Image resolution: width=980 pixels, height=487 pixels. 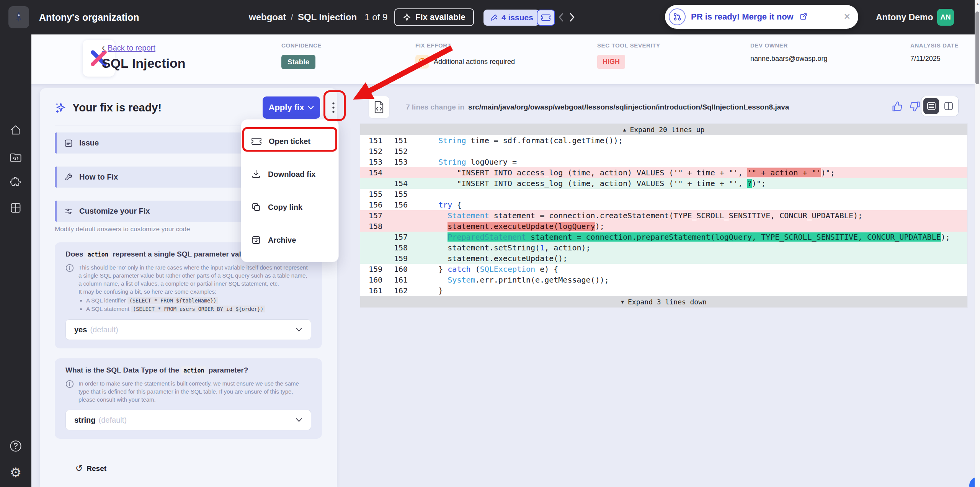 What do you see at coordinates (188, 399) in the screenshot?
I see `question-card-2: What is the SQL Data Type of the action …` at bounding box center [188, 399].